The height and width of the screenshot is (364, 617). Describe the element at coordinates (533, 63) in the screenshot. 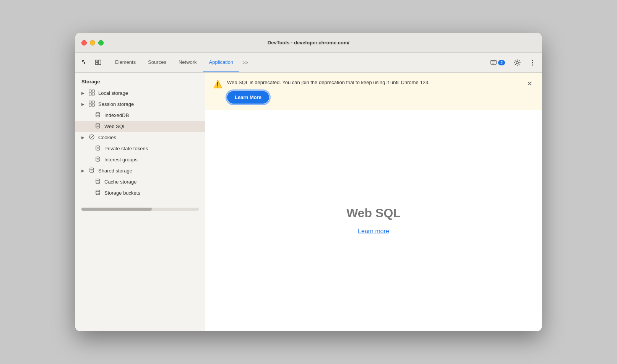

I see `more-vertical-icon` at that location.